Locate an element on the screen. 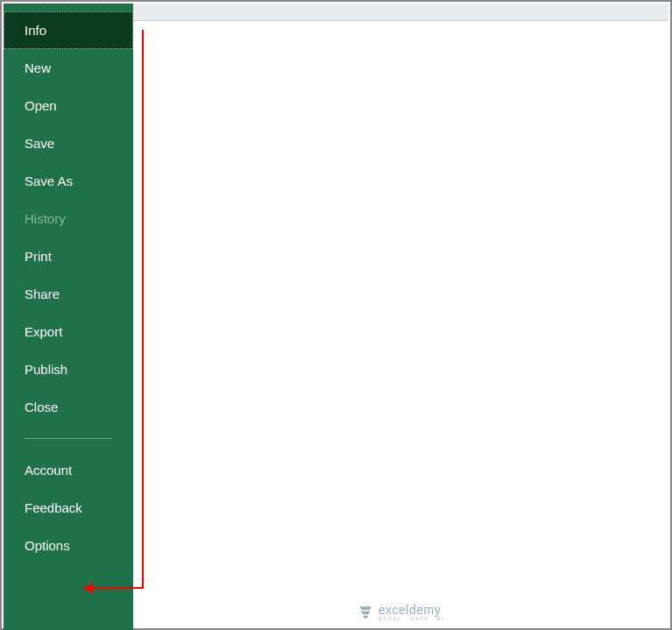 This screenshot has height=630, width=672. menu-item-label: Account is located at coordinates (48, 470).